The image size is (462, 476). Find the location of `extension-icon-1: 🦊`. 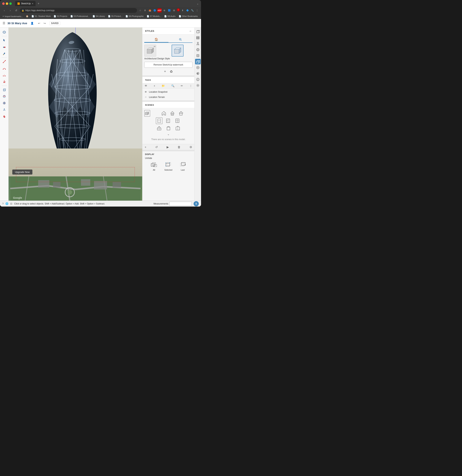

extension-icon-1: 🦊 is located at coordinates (150, 10).